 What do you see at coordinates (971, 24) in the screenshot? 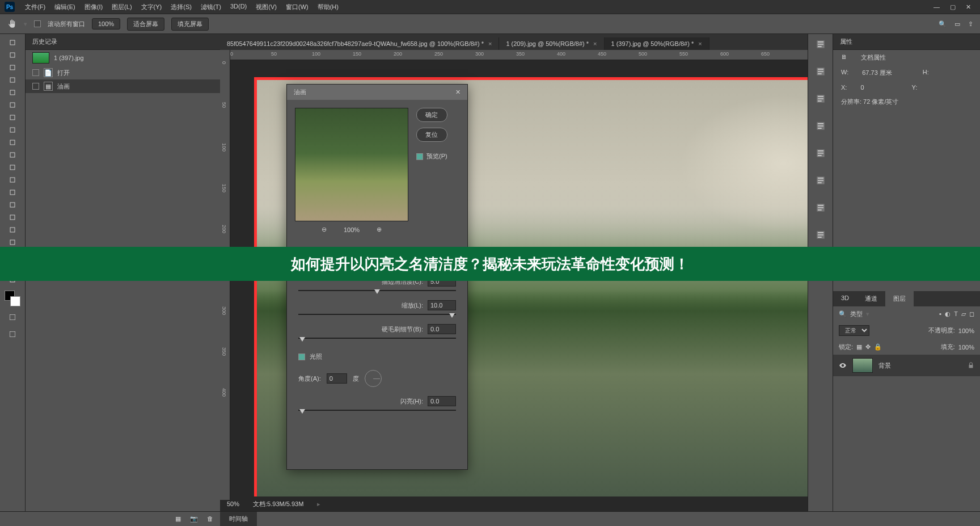
I see `share-icon: ⇪` at bounding box center [971, 24].